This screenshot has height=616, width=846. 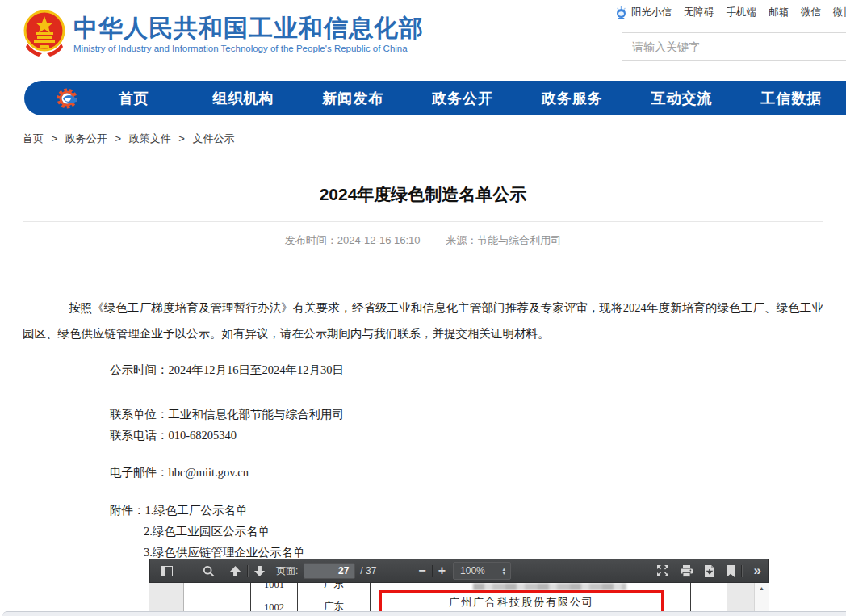 What do you see at coordinates (368, 571) in the screenshot?
I see `page-total: / 37` at bounding box center [368, 571].